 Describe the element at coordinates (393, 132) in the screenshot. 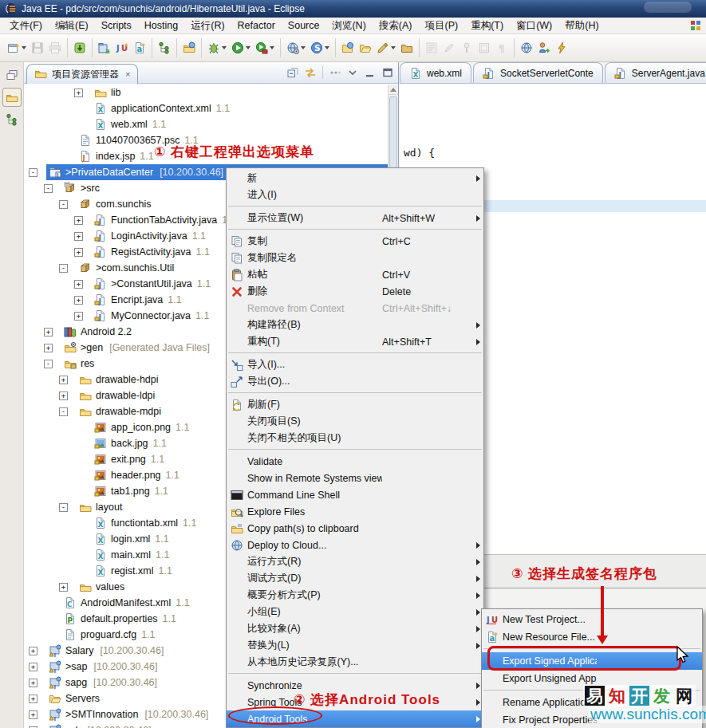

I see `scrollbar-thumb` at that location.